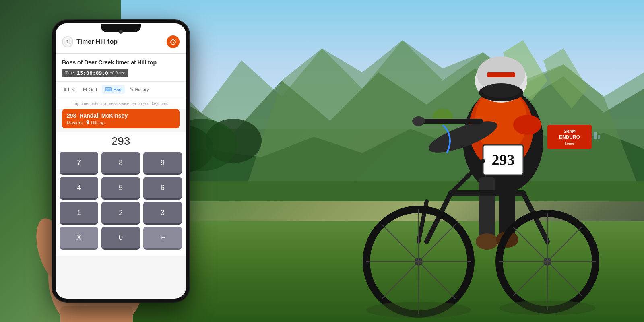 The height and width of the screenshot is (322, 644). I want to click on tab-list: ≡ List, so click(69, 89).